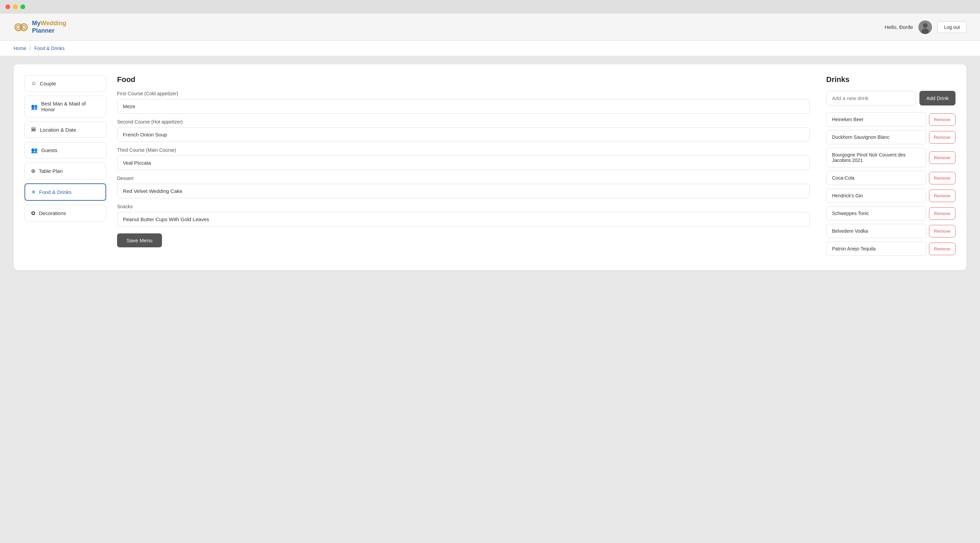 The image size is (980, 543). I want to click on remove-drink-button-3: Remove, so click(942, 178).